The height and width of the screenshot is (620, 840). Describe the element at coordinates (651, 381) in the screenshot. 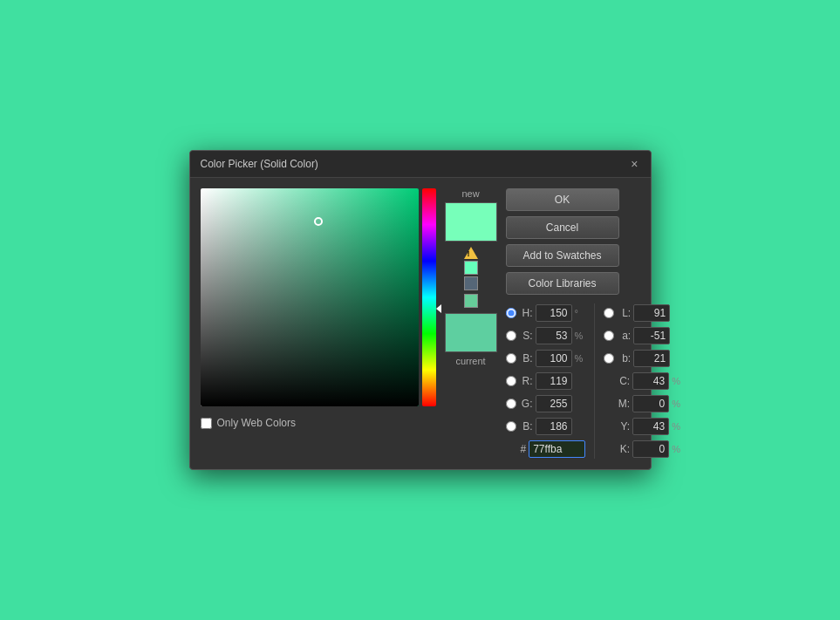

I see `c-input` at that location.